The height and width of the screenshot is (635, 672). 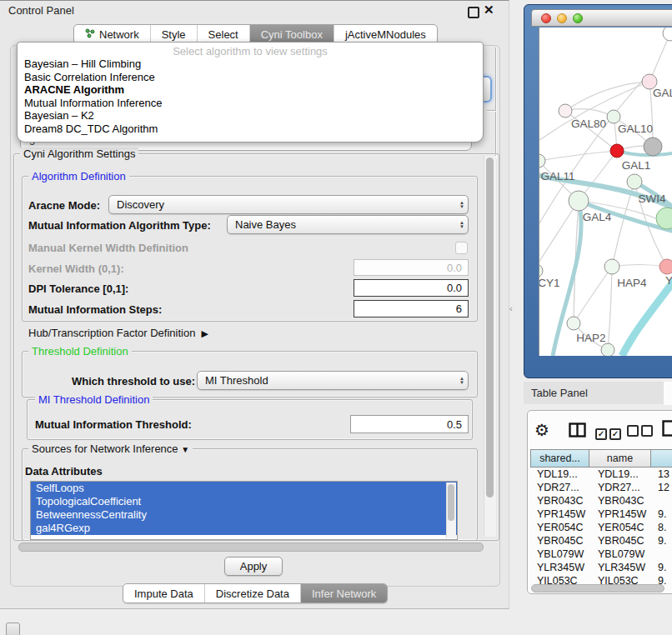 What do you see at coordinates (560, 458) in the screenshot?
I see `column-header-shared-name: shared...` at bounding box center [560, 458].